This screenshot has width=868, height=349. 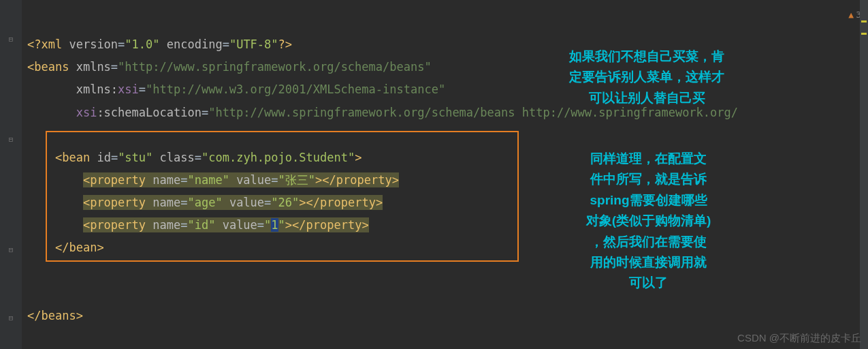 What do you see at coordinates (864, 174) in the screenshot?
I see `scrollbar-track` at bounding box center [864, 174].